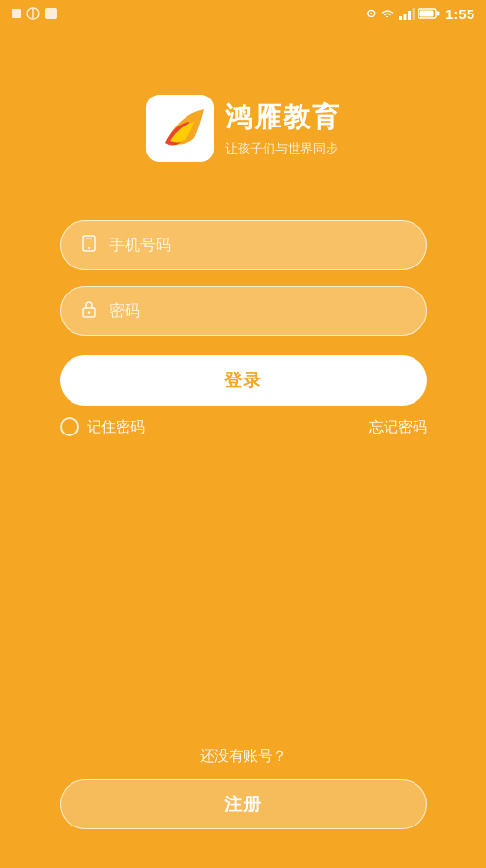 The height and width of the screenshot is (868, 486). Describe the element at coordinates (180, 128) in the screenshot. I see `app-logo-icon` at that location.